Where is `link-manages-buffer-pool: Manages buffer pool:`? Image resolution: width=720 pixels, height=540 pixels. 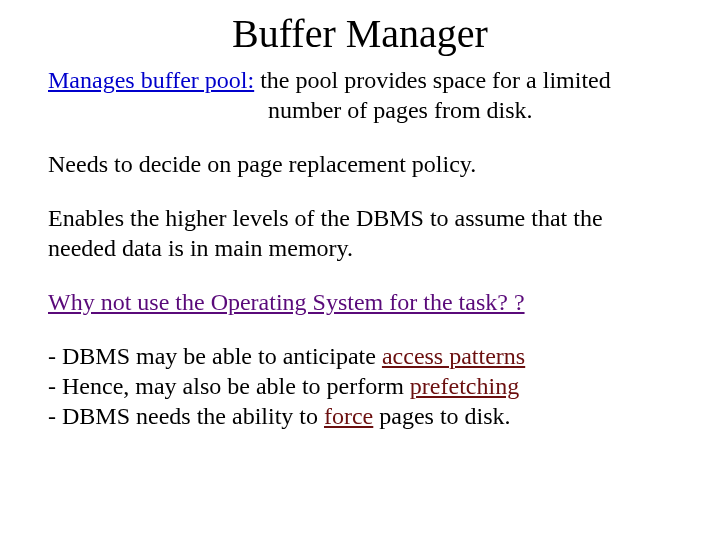 link-manages-buffer-pool: Manages buffer pool: is located at coordinates (151, 80).